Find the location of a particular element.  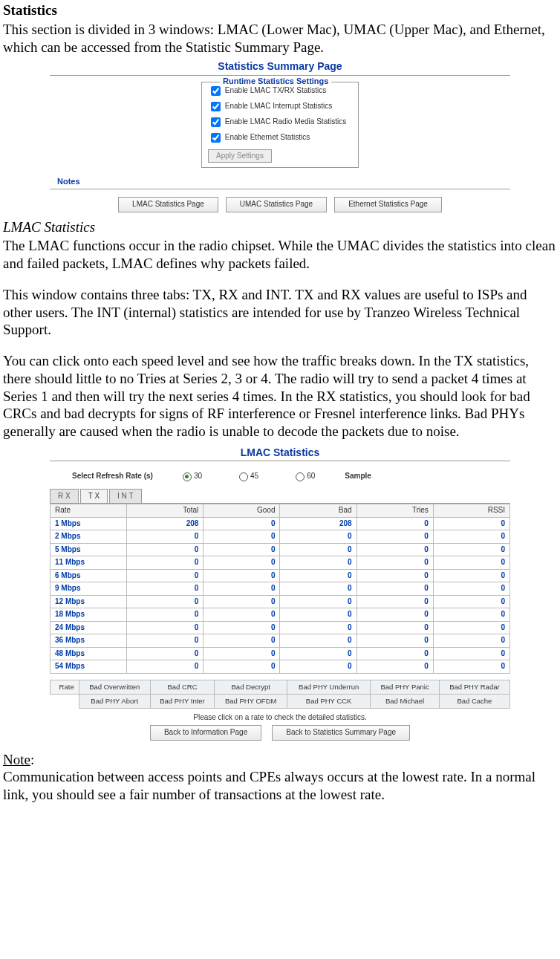

sample-label: Sample is located at coordinates (358, 477).